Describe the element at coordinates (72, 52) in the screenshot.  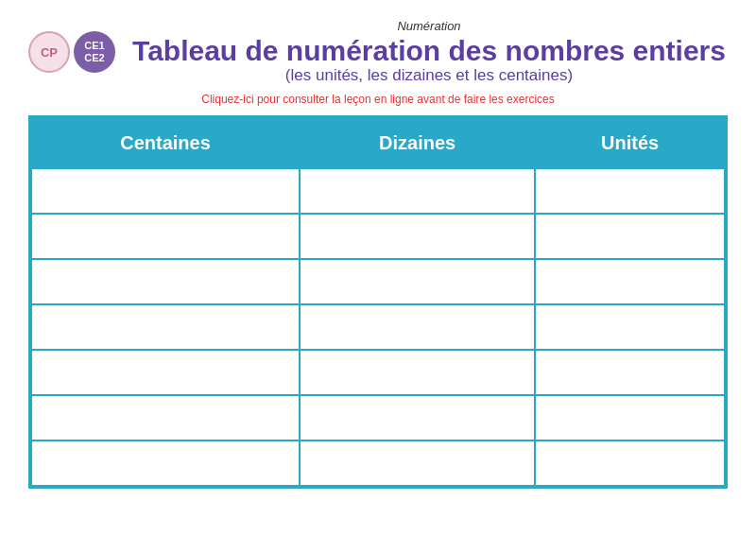
I see `badges: CP CE1CE2` at that location.